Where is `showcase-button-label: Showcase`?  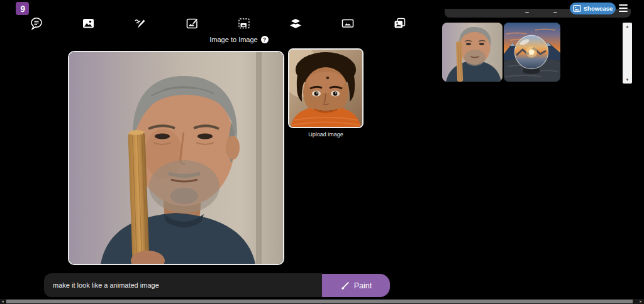 showcase-button-label: Showcase is located at coordinates (598, 9).